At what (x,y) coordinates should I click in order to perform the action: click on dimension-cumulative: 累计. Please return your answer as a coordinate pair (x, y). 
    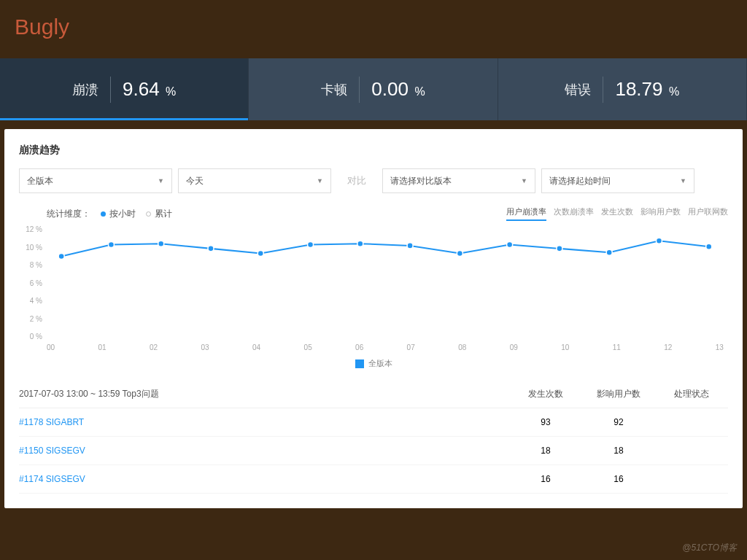
    Looking at the image, I should click on (159, 214).